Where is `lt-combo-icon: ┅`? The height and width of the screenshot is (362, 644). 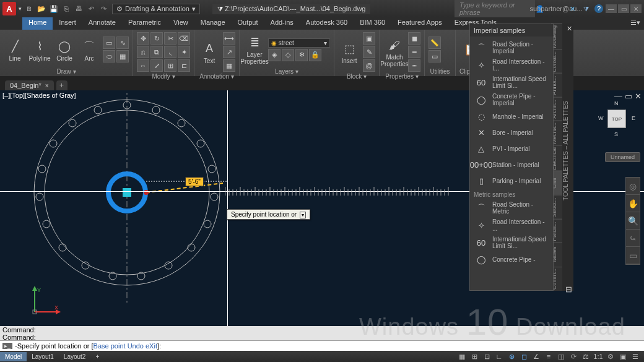
lt-combo-icon: ┅ is located at coordinates (414, 66).